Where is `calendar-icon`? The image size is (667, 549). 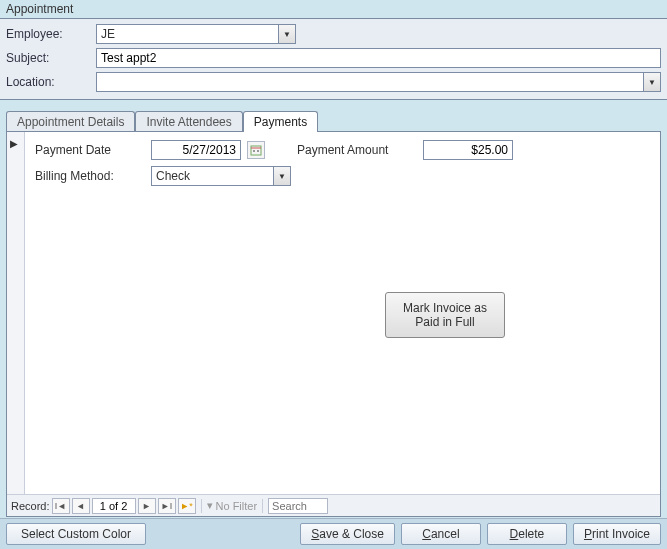
calendar-icon is located at coordinates (256, 150).